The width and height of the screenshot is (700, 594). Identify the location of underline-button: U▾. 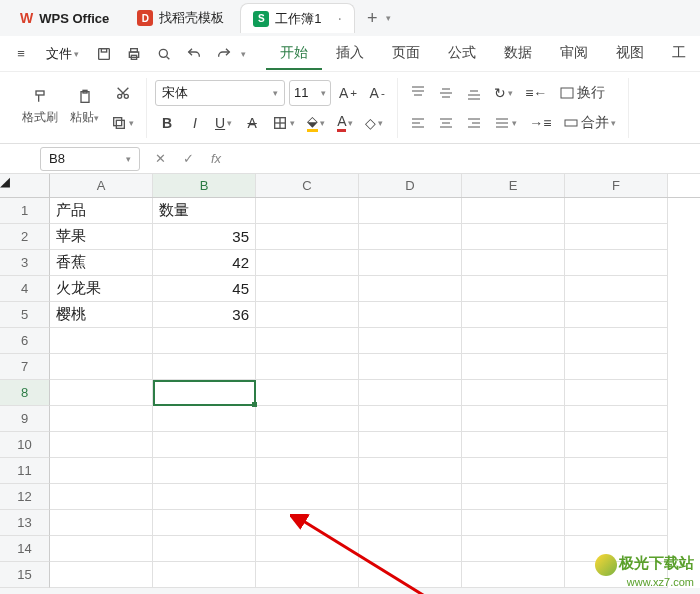
(224, 123).